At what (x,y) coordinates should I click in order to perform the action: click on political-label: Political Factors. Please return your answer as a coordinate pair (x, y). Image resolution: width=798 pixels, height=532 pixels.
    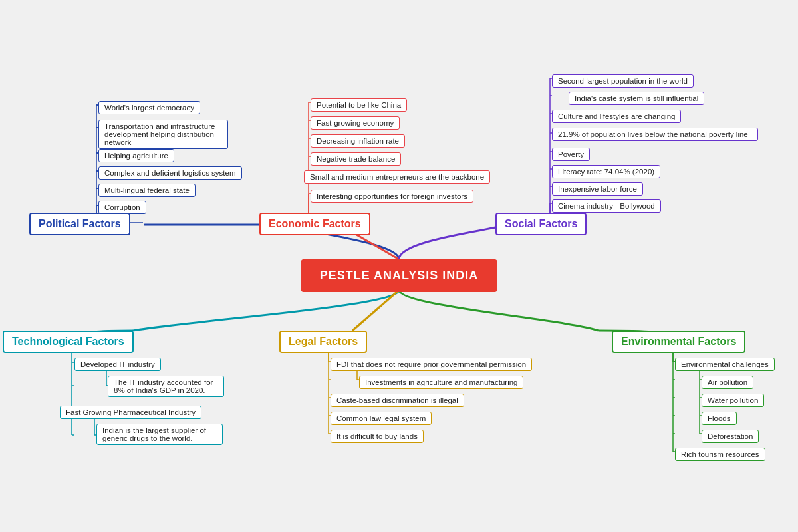
    Looking at the image, I should click on (80, 224).